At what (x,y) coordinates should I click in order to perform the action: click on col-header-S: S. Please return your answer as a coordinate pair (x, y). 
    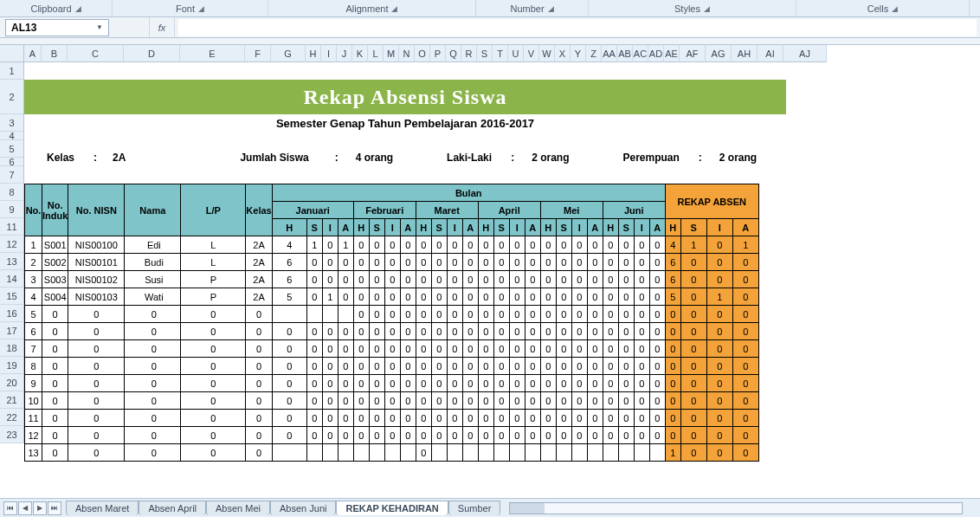
    Looking at the image, I should click on (485, 54).